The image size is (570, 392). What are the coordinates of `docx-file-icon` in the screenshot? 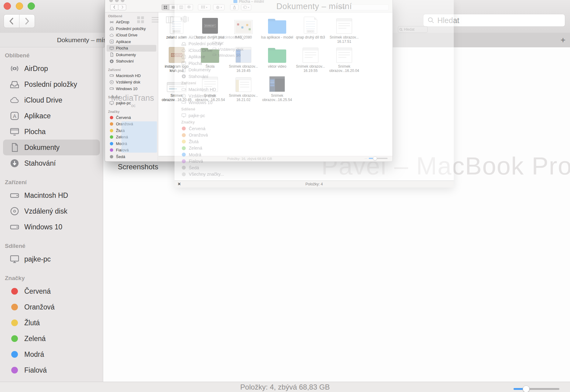 It's located at (177, 25).